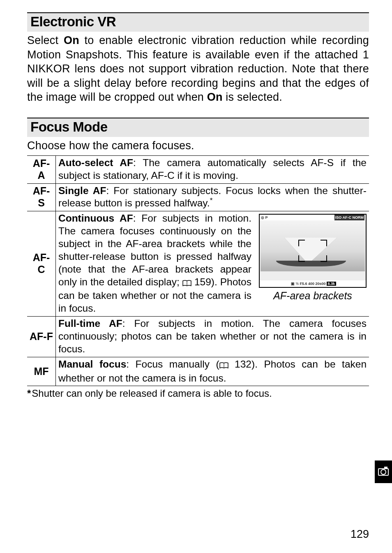 This screenshot has width=392, height=553. What do you see at coordinates (360, 534) in the screenshot?
I see `page-number: 129` at bounding box center [360, 534].